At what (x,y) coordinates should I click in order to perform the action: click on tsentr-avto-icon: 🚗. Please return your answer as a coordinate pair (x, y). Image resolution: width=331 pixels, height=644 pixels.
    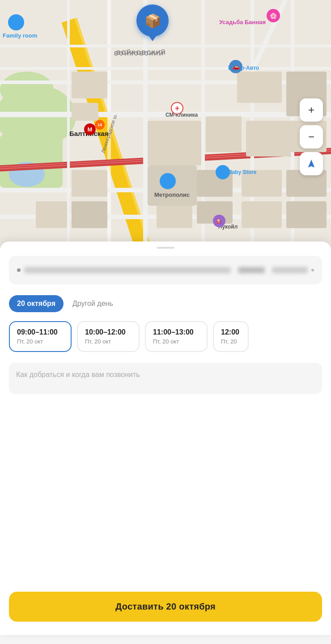
    Looking at the image, I should click on (236, 67).